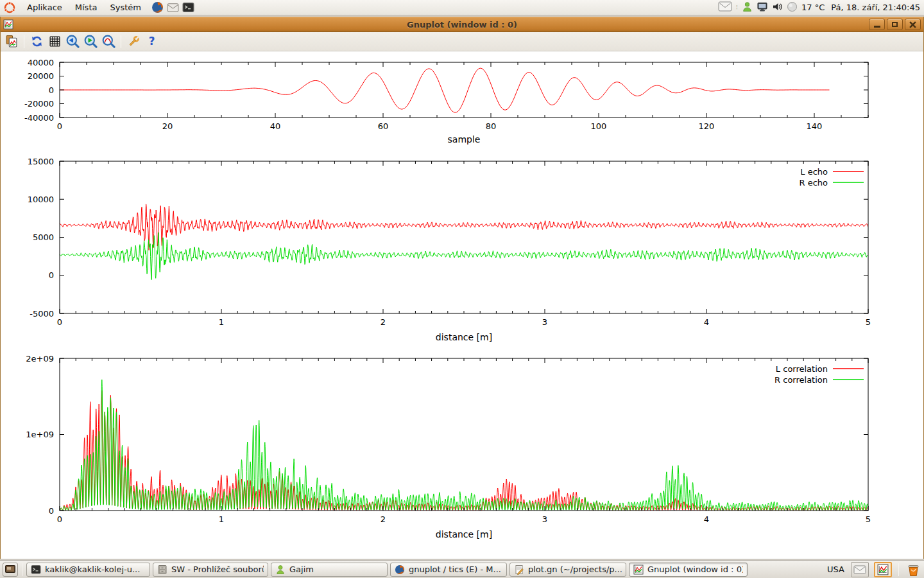 Image resolution: width=924 pixels, height=578 pixels. I want to click on mail-notification-icon, so click(725, 8).